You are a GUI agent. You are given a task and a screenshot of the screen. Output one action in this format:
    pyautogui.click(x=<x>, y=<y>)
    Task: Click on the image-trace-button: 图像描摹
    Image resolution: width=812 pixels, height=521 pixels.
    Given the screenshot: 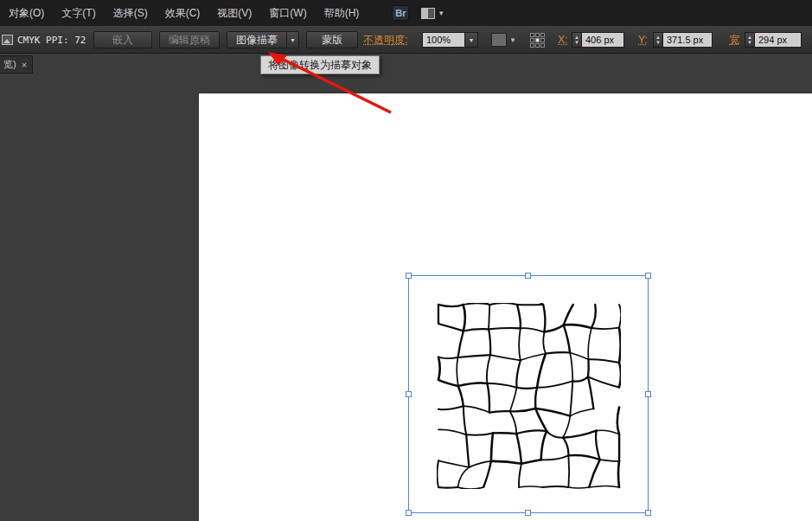 What is the action you would take?
    pyautogui.click(x=257, y=40)
    